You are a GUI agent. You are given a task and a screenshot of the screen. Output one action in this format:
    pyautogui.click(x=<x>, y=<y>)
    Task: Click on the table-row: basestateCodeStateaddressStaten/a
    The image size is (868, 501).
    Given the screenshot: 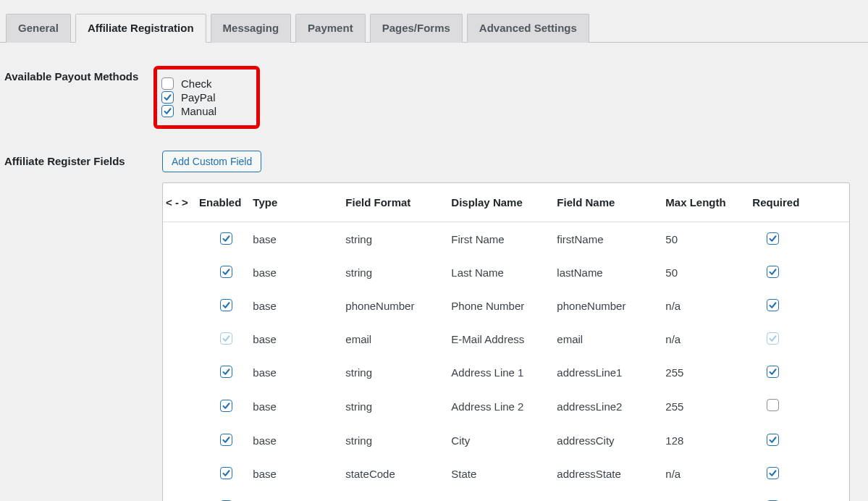 What is the action you would take?
    pyautogui.click(x=506, y=473)
    